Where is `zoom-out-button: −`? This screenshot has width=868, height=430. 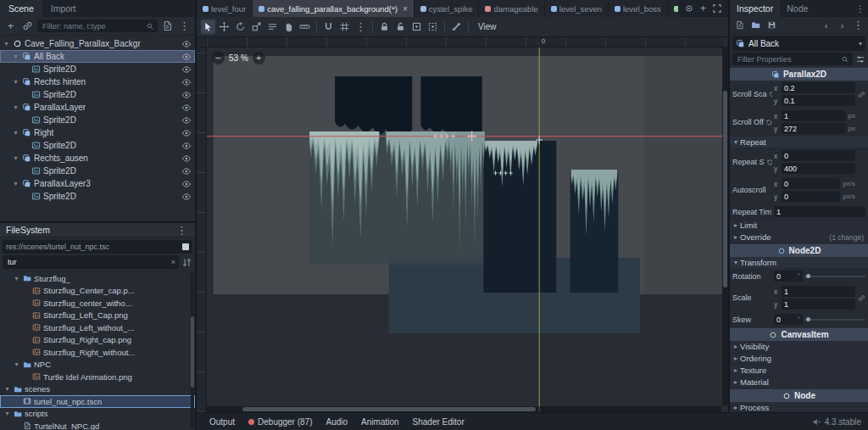 zoom-out-button: − is located at coordinates (219, 58).